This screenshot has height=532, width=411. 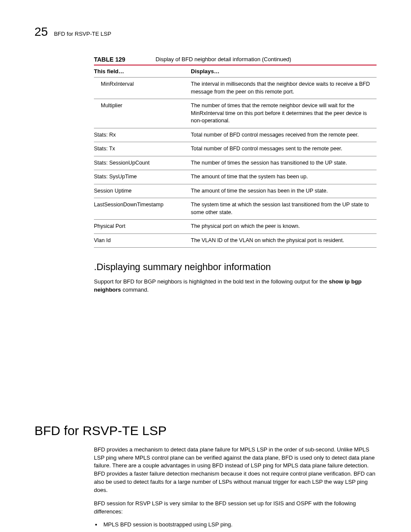 I want to click on running-header: 25 BFD for RSVP-TE LSP, so click(x=206, y=32).